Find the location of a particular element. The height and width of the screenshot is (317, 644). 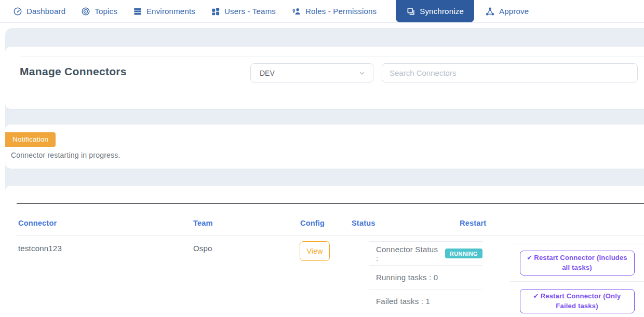

synchronize-icon is located at coordinates (411, 11).